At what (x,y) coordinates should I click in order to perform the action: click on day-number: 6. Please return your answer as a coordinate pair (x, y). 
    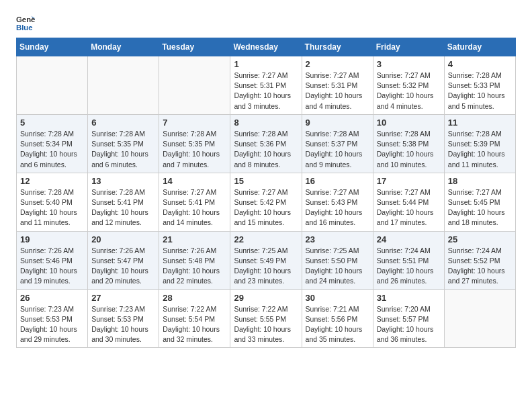
    Looking at the image, I should click on (124, 122).